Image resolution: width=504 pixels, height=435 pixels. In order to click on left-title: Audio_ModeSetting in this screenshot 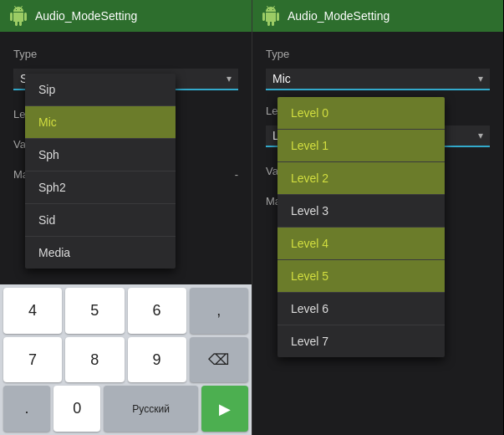, I will do `click(86, 16)`.